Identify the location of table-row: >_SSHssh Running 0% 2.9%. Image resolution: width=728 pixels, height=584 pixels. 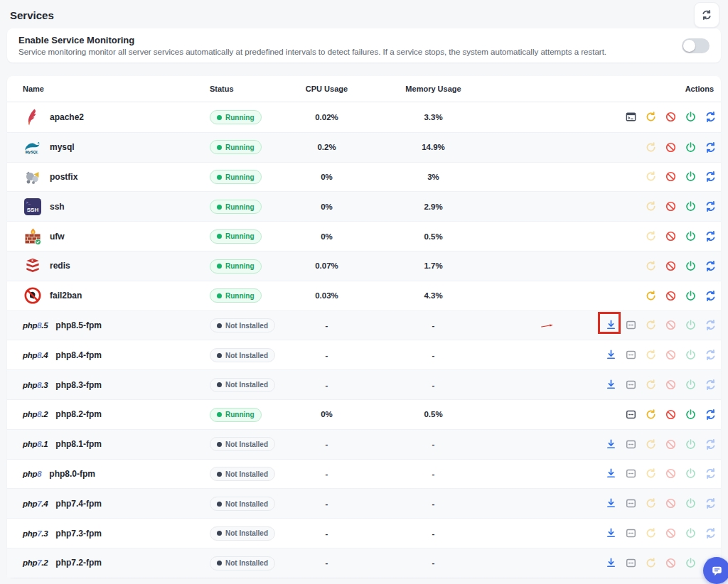
(364, 206).